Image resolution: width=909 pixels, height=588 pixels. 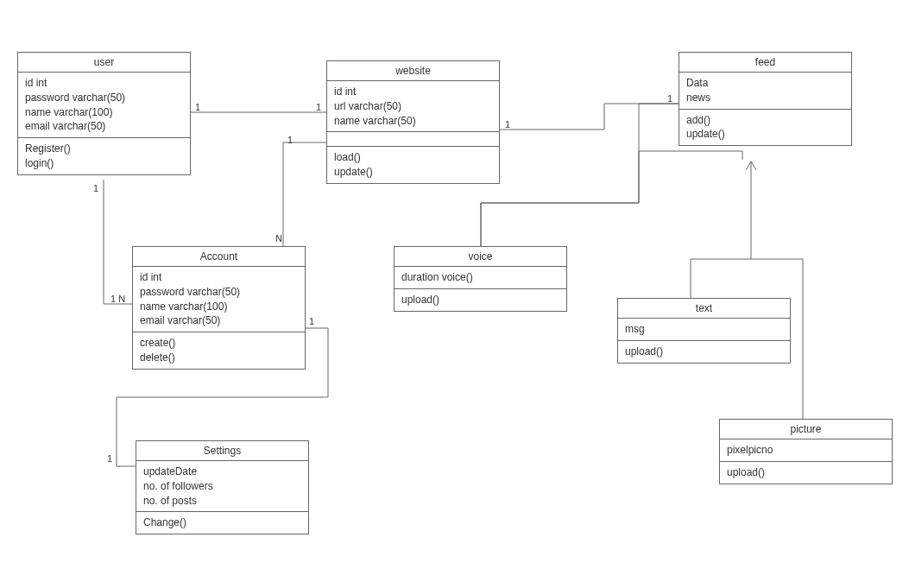 I want to click on attr: name varchar(50), so click(x=413, y=121).